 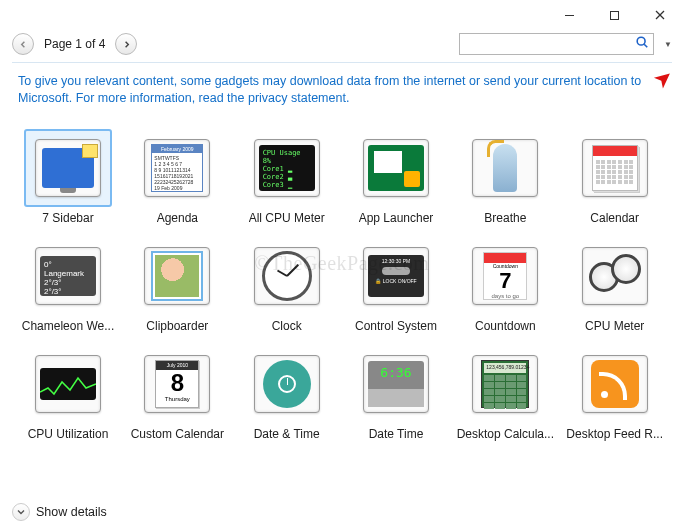 What do you see at coordinates (177, 285) in the screenshot?
I see `gadget-item: Clipboarder` at bounding box center [177, 285].